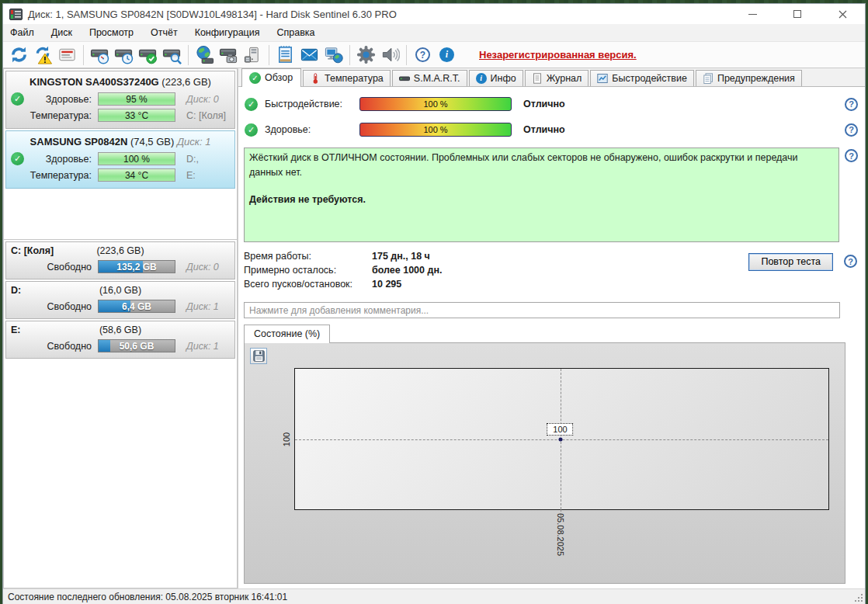 The height and width of the screenshot is (604, 868). What do you see at coordinates (790, 262) in the screenshot?
I see `retest-button: Повтор теста` at bounding box center [790, 262].